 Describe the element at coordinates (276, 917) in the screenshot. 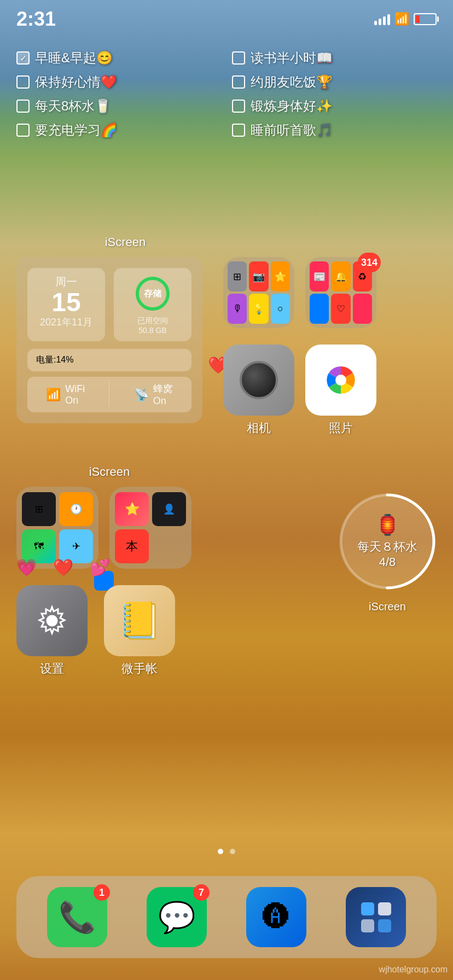

I see `appstore-app: 🅐` at that location.